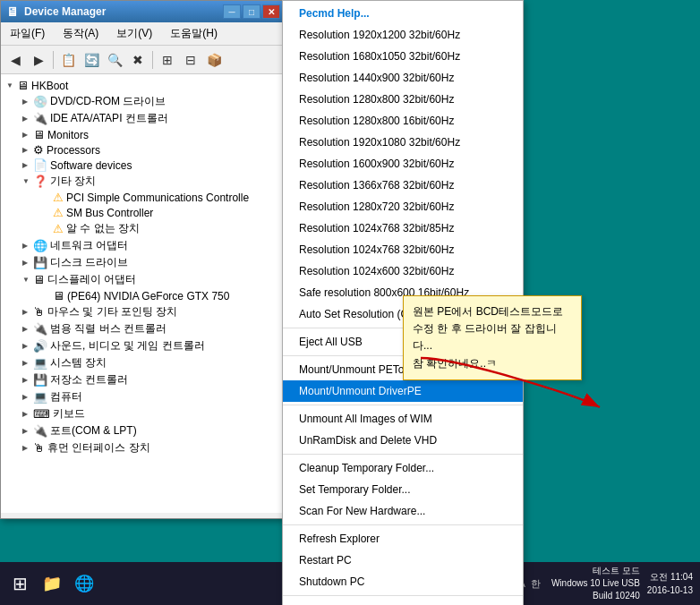 Image resolution: width=700 pixels, height=605 pixels. What do you see at coordinates (150, 363) in the screenshot?
I see `tree-item-system: ▶ 💻 시스템 장치` at bounding box center [150, 363].